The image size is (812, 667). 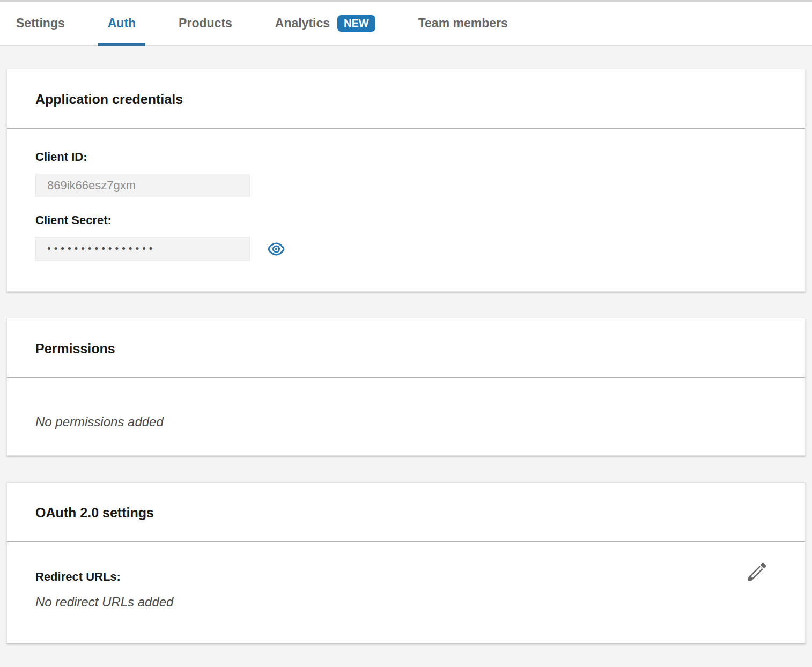 What do you see at coordinates (302, 24) in the screenshot?
I see `tab-analytics-label: Analytics` at bounding box center [302, 24].